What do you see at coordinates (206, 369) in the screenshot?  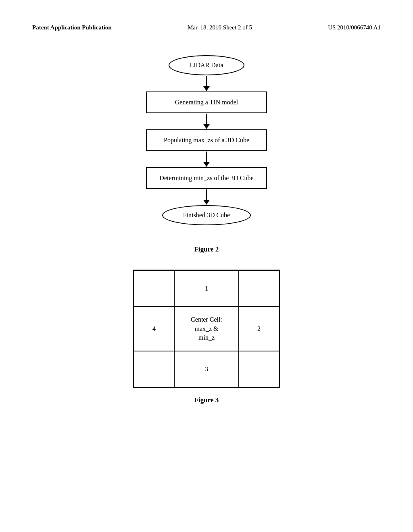 I see `cell-3-2: 3` at bounding box center [206, 369].